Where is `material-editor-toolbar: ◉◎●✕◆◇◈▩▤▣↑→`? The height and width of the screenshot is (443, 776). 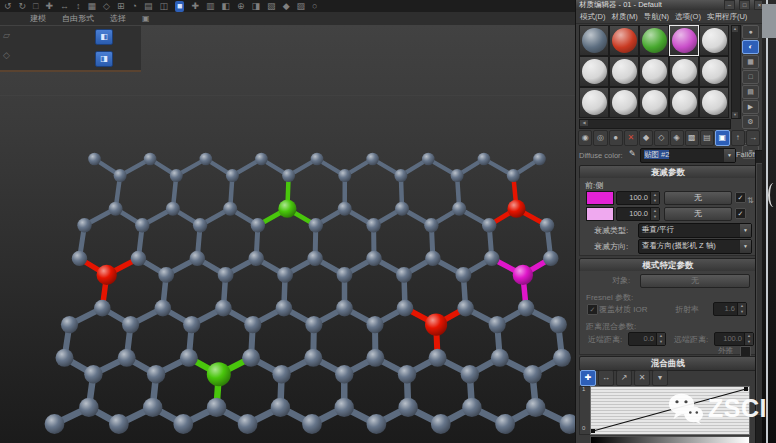 material-editor-toolbar: ◉◎●✕◆◇◈▩▤▣↑→ is located at coordinates (669, 138).